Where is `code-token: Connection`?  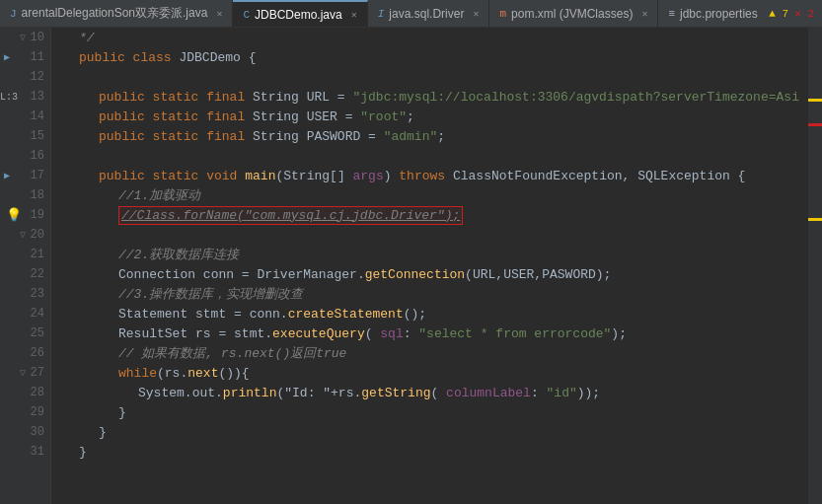 code-token: Connection is located at coordinates (161, 274).